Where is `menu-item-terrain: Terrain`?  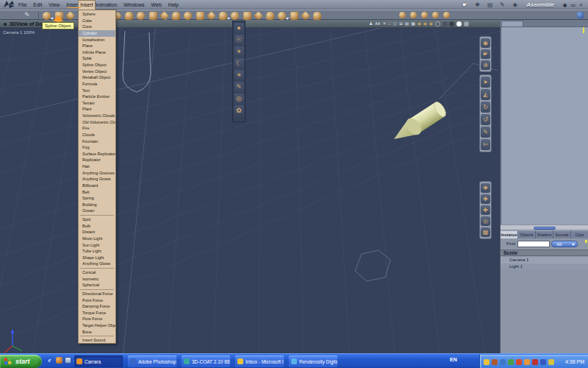 menu-item-terrain: Terrain is located at coordinates (97, 103).